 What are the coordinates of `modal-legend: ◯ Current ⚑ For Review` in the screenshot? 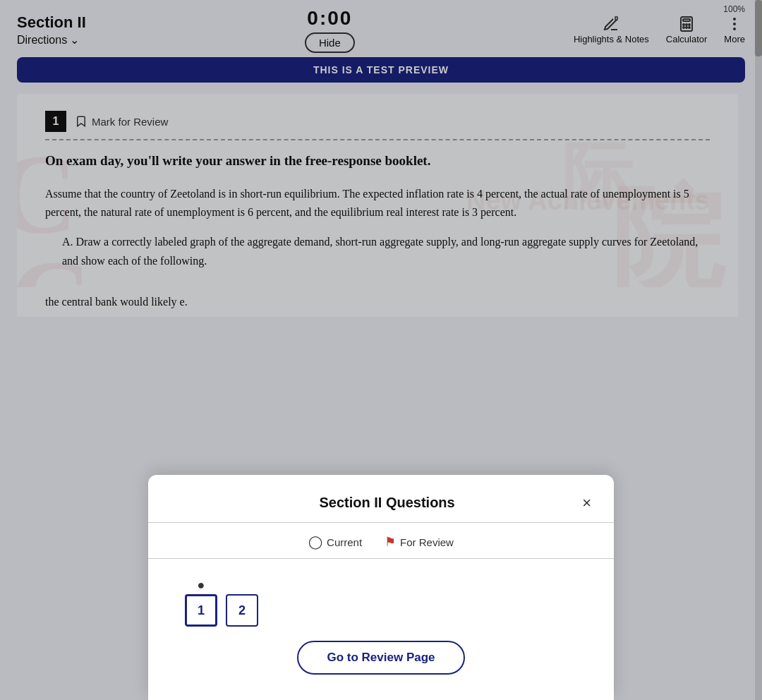 It's located at (381, 542).